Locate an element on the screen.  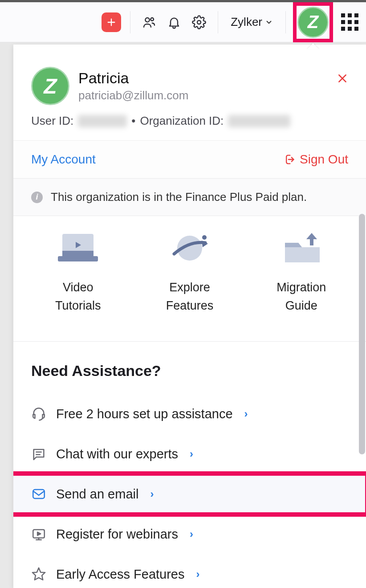
assist-send-email: Send an email › is located at coordinates (190, 494).